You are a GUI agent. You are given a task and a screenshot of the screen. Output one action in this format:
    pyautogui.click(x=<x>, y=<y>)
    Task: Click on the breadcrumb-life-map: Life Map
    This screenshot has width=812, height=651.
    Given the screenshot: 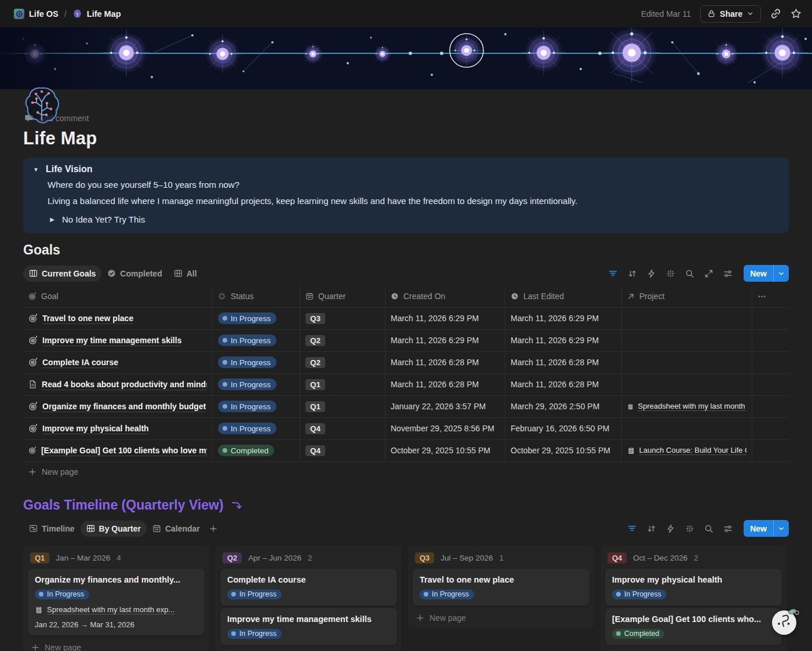 What is the action you would take?
    pyautogui.click(x=97, y=14)
    